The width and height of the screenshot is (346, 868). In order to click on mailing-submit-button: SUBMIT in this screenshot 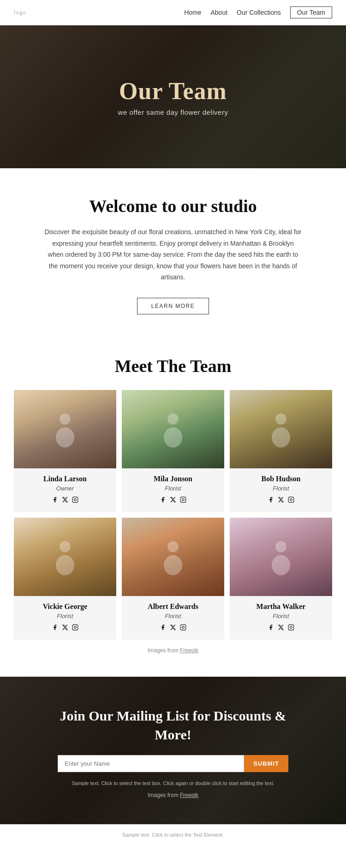, I will do `click(266, 763)`.